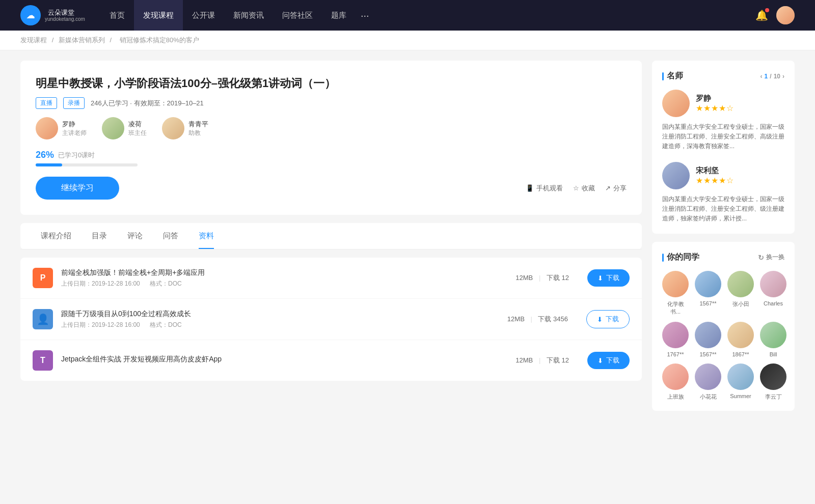  I want to click on nav-open: 公开课, so click(204, 15).